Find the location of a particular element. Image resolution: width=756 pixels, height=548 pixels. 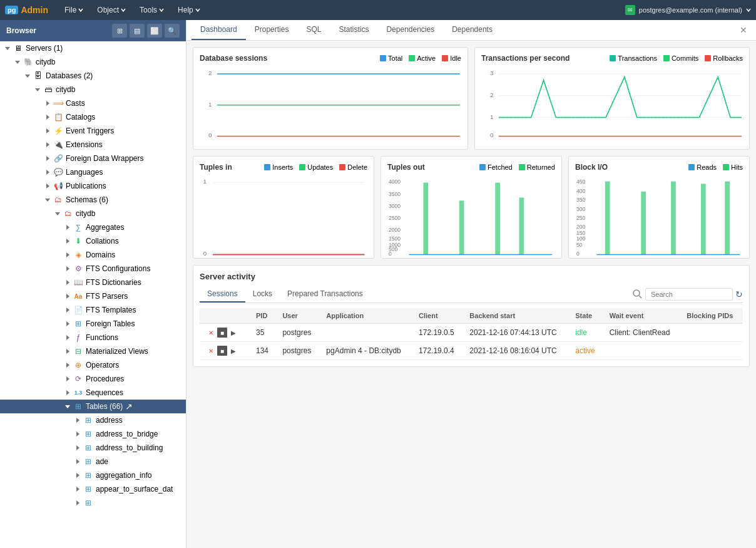

activity-search-input is located at coordinates (689, 294).